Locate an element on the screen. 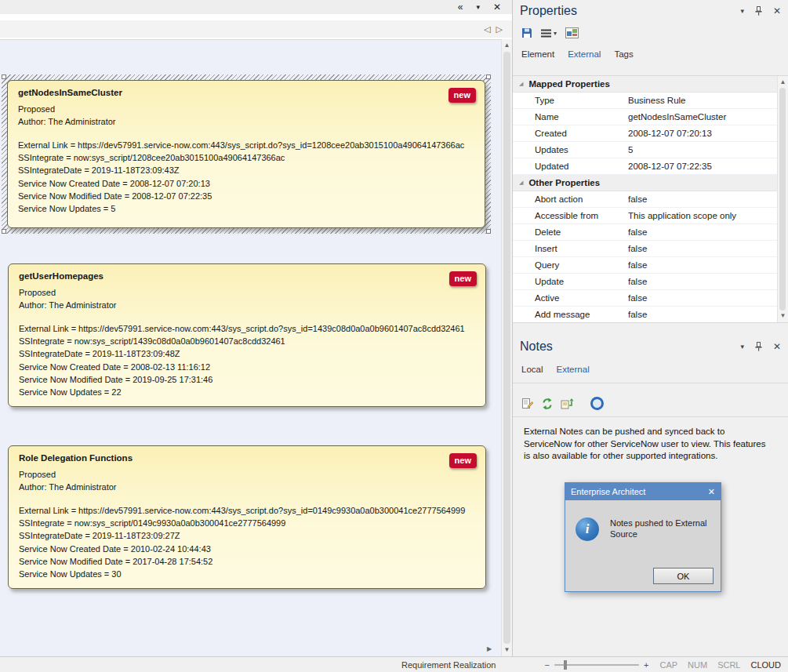 Image resolution: width=788 pixels, height=672 pixels. zoom-slider is located at coordinates (597, 665).